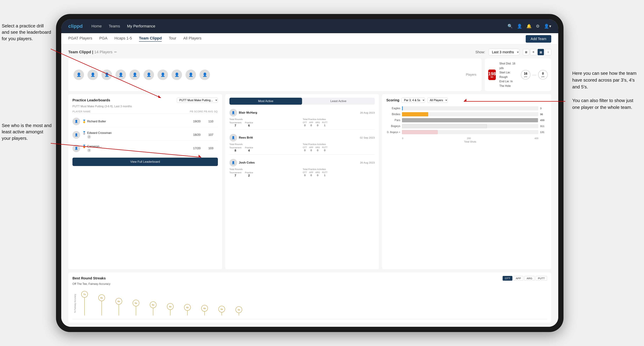  What do you see at coordinates (191, 75) in the screenshot?
I see `player-avatar-9: 👤` at bounding box center [191, 75].